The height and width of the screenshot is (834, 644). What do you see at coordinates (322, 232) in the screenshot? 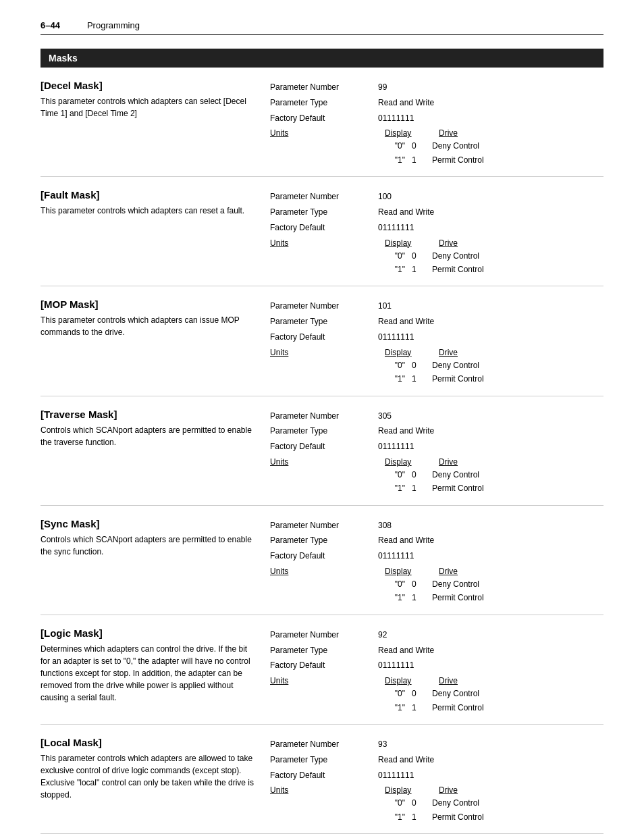
I see `param-block: [Fault Mask]This parameter controls whic…` at bounding box center [322, 232].